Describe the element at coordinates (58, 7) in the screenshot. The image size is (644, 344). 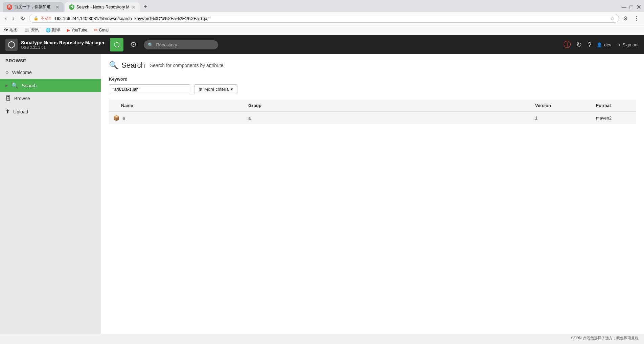
I see `tab-close-baidu: ✕` at that location.